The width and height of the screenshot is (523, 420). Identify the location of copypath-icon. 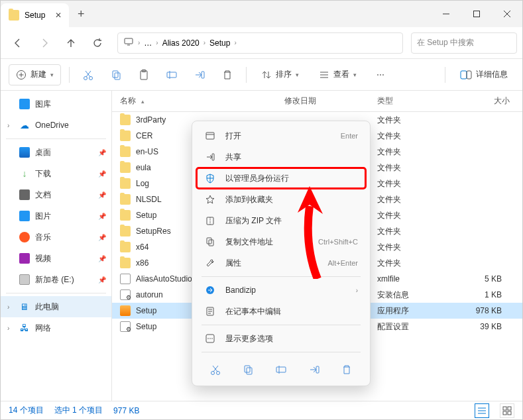
(210, 242).